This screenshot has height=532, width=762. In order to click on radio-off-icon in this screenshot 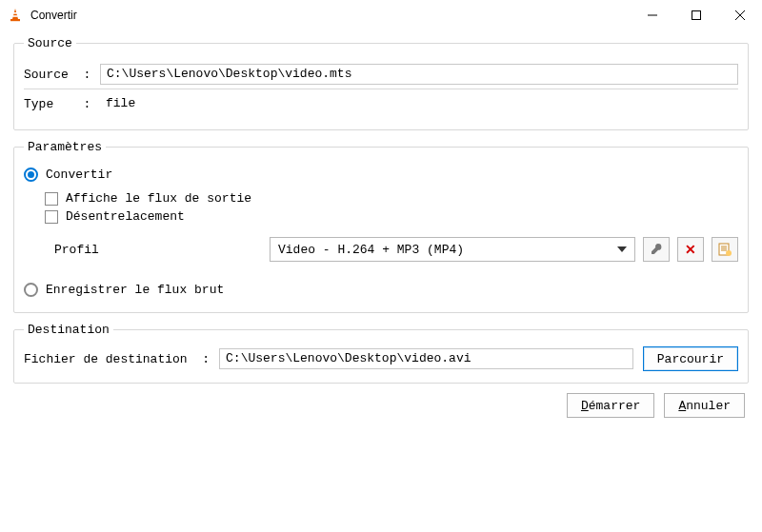, I will do `click(30, 289)`.